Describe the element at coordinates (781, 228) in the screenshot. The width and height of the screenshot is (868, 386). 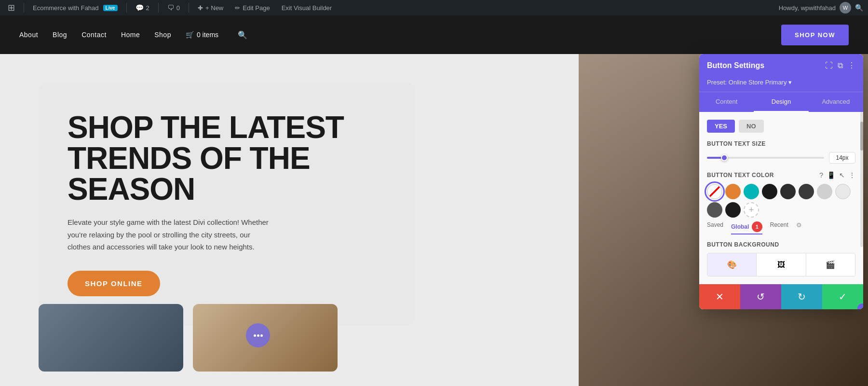
I see `color-tabs-row: Saved Global 1 Recent ⚙` at that location.